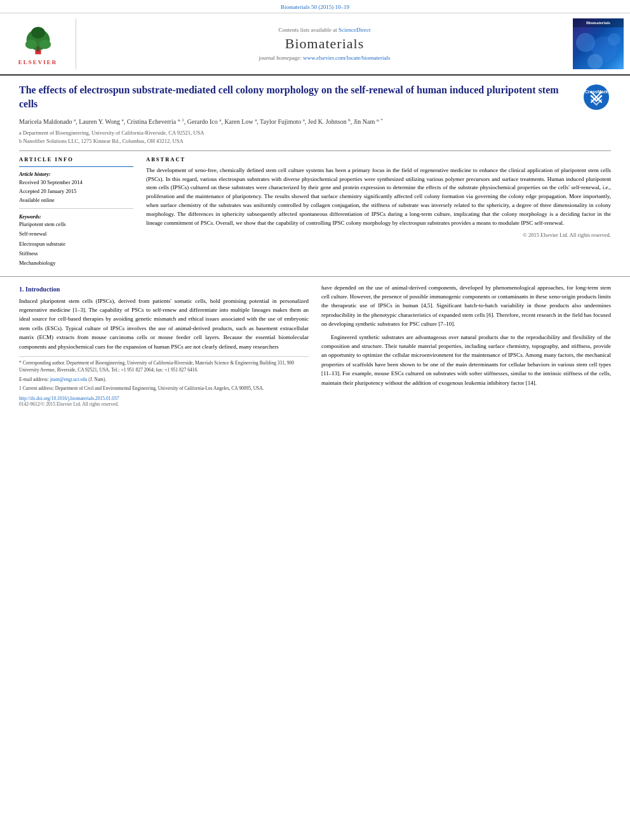 This screenshot has height=840, width=630. I want to click on keyword-3: Electrospun substrate, so click(76, 244).